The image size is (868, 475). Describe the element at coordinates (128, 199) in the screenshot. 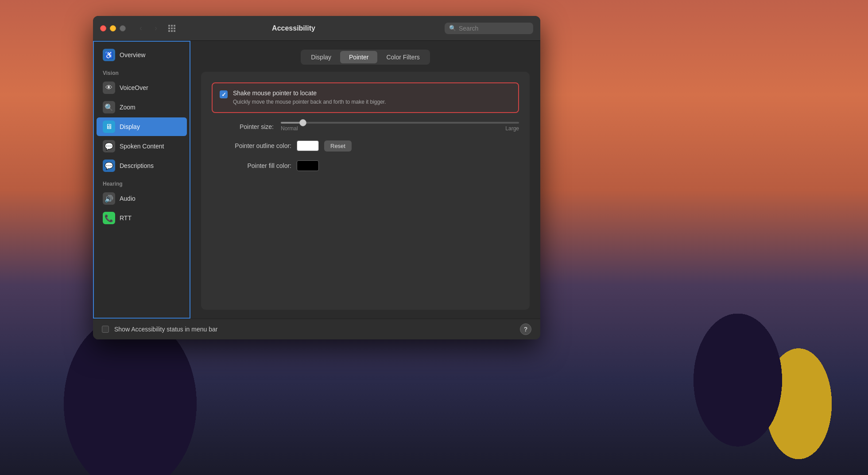

I see `sidebar-item-label-audio: Audio` at that location.